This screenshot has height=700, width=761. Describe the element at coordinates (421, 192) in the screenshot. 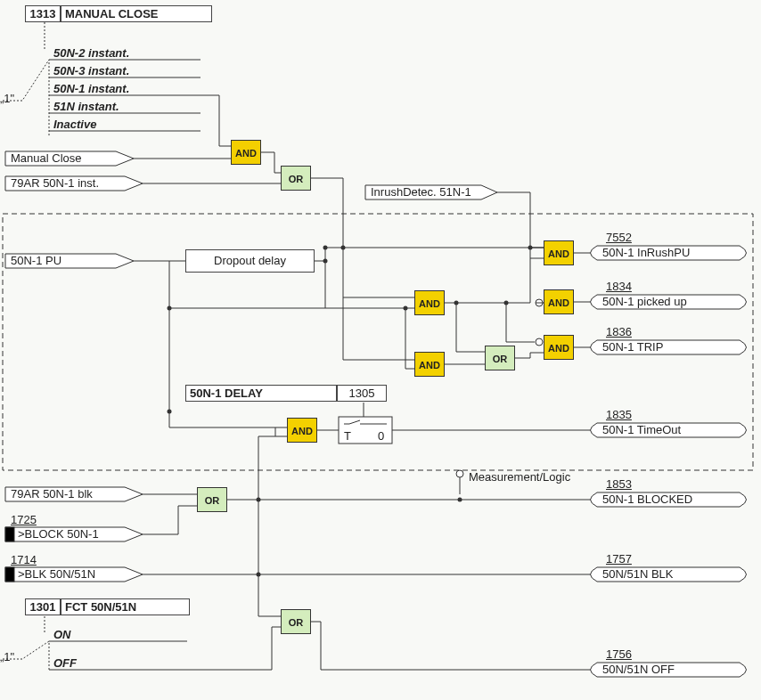

I see `tag-inrush-detec: InrushDetec. 51N-1` at that location.